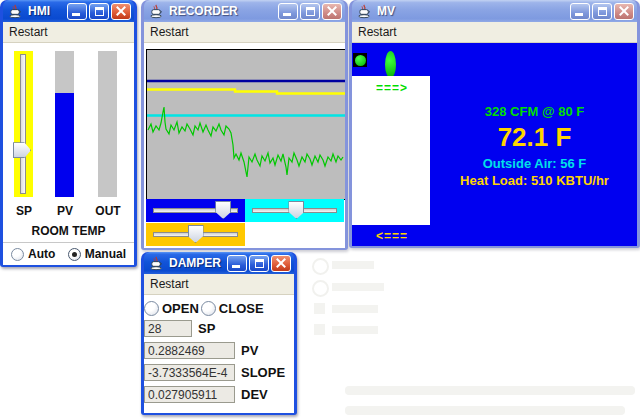 This screenshot has height=420, width=640. I want to click on recorder-chart, so click(246, 124).